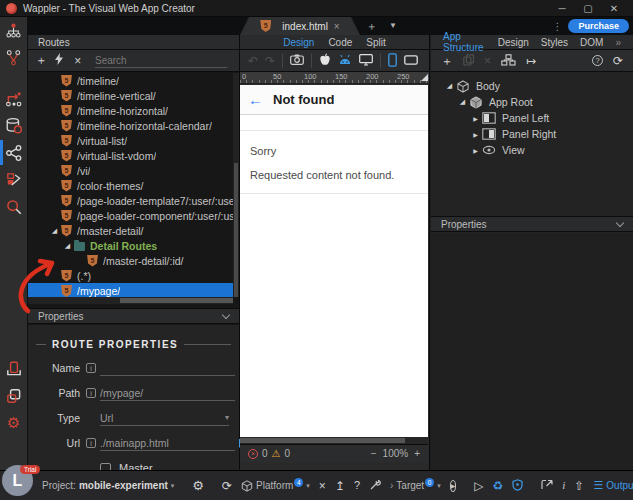  What do you see at coordinates (236, 185) in the screenshot?
I see `routes-vertical-scrollbar` at bounding box center [236, 185].